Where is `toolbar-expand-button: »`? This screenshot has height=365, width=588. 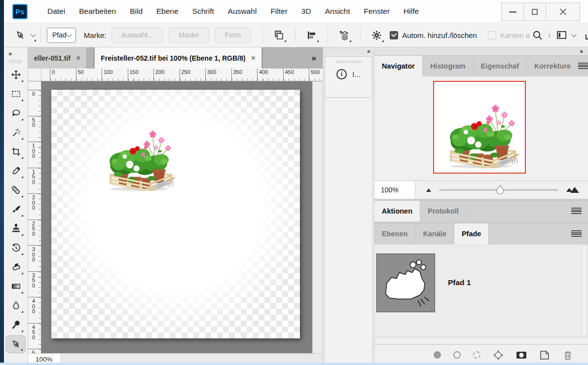 toolbar-expand-button: » is located at coordinates (10, 53).